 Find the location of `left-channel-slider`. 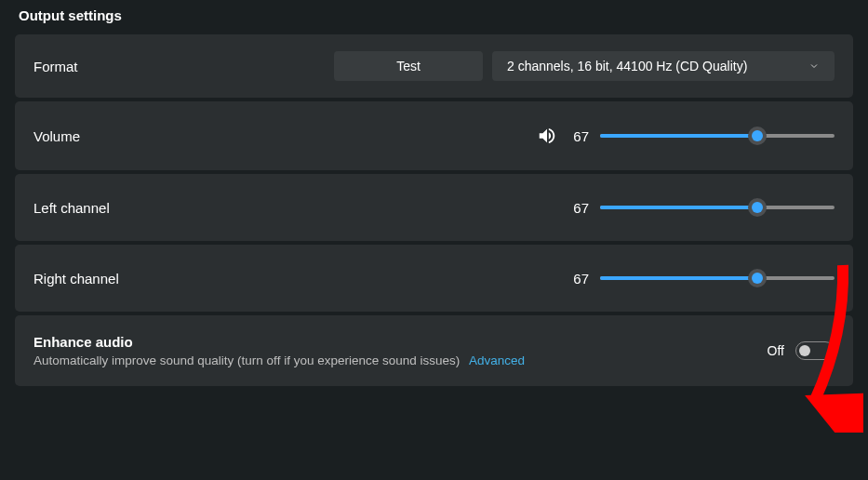

left-channel-slider is located at coordinates (717, 207).